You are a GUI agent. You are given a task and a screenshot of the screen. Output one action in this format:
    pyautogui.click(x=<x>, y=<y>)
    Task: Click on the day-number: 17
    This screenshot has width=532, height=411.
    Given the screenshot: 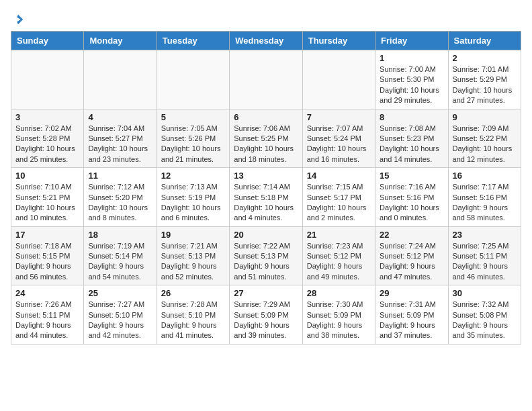 What is the action you would take?
    pyautogui.click(x=47, y=235)
    